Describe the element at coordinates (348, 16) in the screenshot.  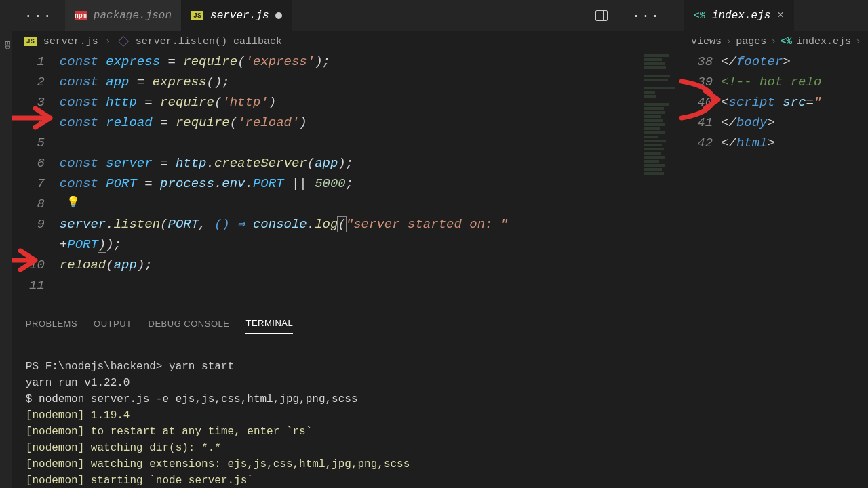
I see `tab-bar: ··· npm package.json JS server.js ···` at that location.